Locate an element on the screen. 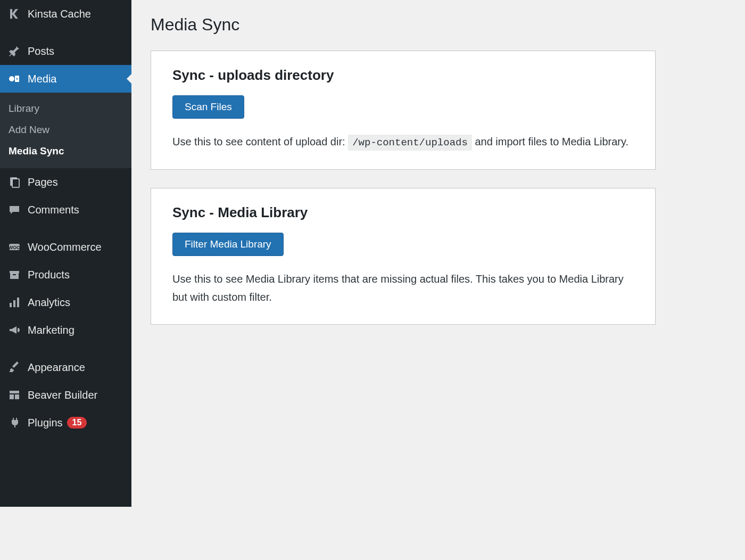 Image resolution: width=745 pixels, height=560 pixels. upload-path-code: /wp-content/uploads is located at coordinates (410, 143).